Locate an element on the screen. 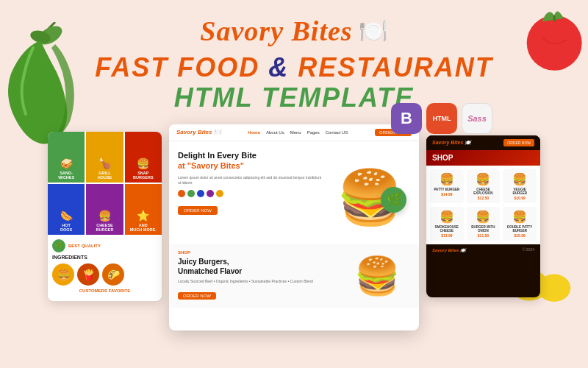 The width and height of the screenshot is (588, 368). section2-burger-image: 🍔 is located at coordinates (377, 276).